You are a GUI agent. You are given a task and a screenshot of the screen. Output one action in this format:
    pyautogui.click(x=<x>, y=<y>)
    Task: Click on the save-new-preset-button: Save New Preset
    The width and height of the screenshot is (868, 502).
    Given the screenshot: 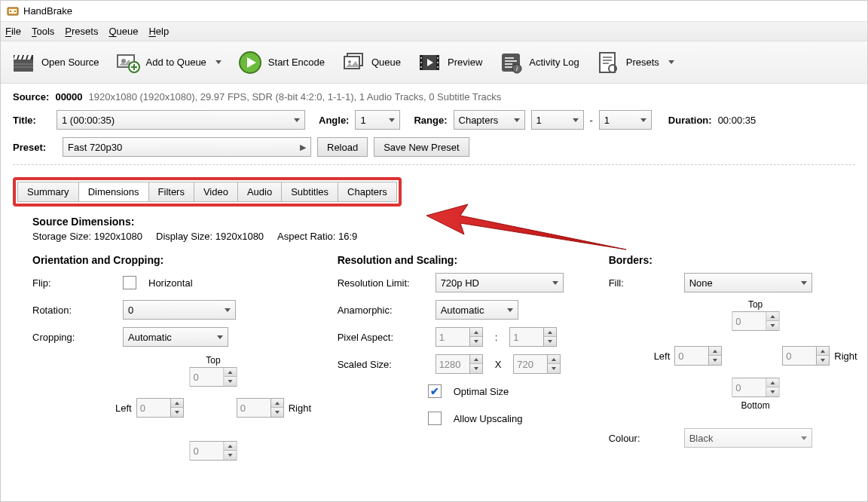 What is the action you would take?
    pyautogui.click(x=421, y=147)
    